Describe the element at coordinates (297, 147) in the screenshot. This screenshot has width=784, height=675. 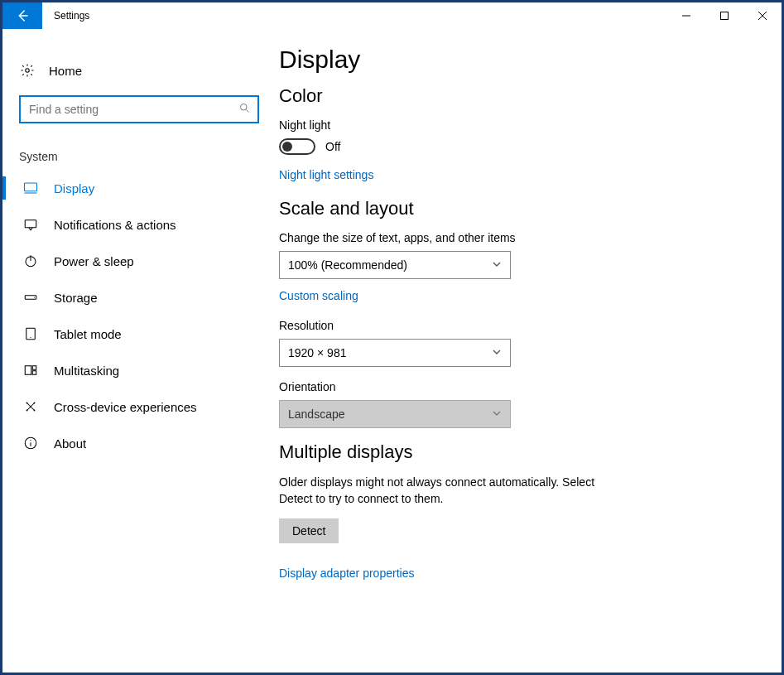
I see `night-light-toggle` at that location.